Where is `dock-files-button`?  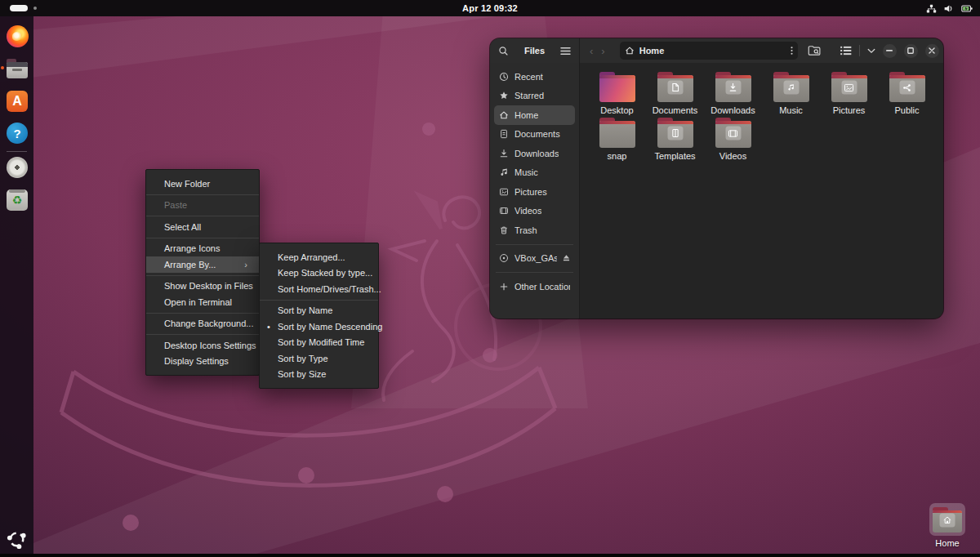
dock-files-button is located at coordinates (17, 69).